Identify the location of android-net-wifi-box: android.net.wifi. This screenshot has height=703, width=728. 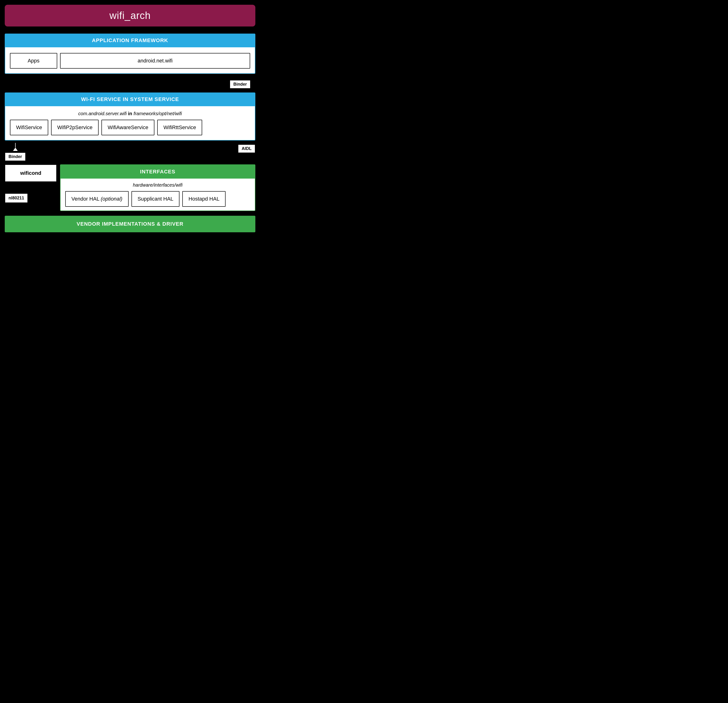
(155, 61).